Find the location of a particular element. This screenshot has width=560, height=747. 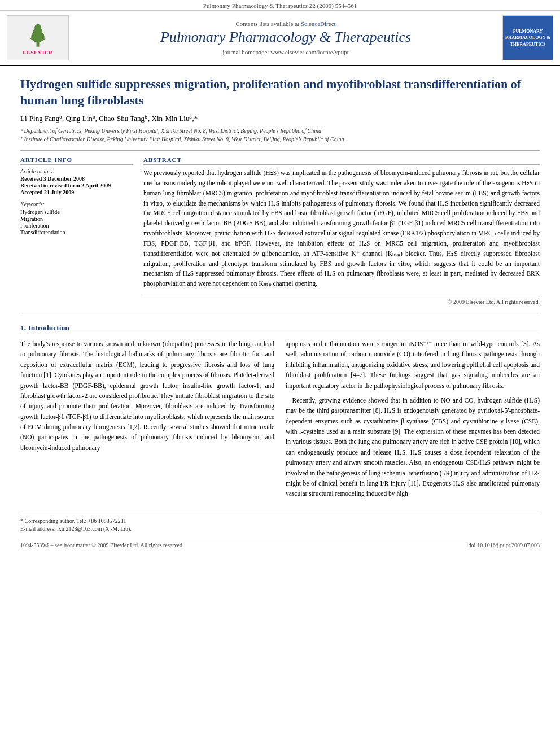

received-date: Received 3 December 2008 is located at coordinates (77, 178).